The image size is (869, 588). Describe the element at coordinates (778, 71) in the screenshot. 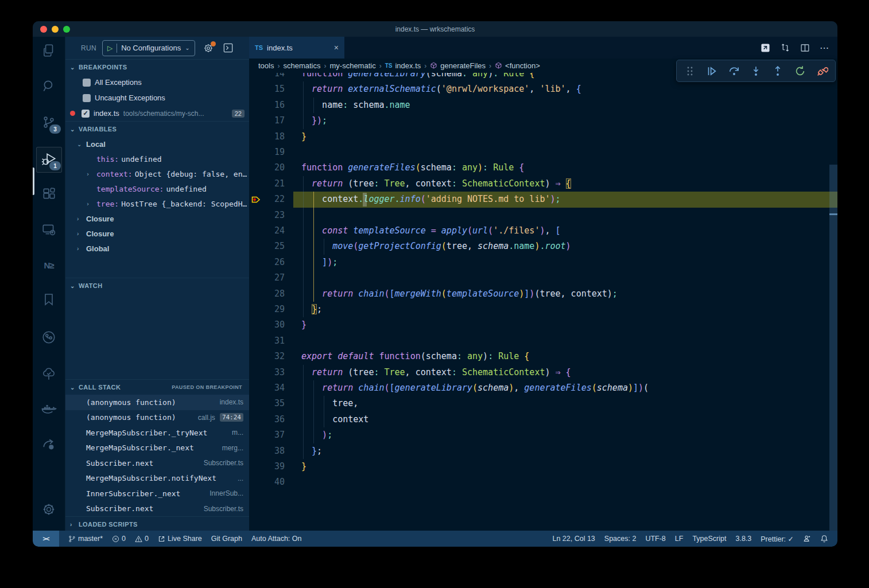

I see `step-out-button` at that location.